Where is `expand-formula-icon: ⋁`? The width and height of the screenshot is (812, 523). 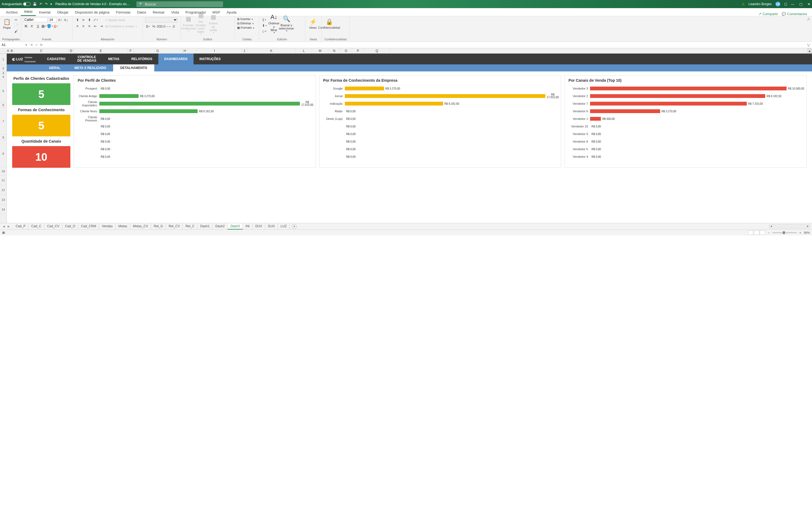 expand-formula-icon: ⋁ is located at coordinates (809, 45).